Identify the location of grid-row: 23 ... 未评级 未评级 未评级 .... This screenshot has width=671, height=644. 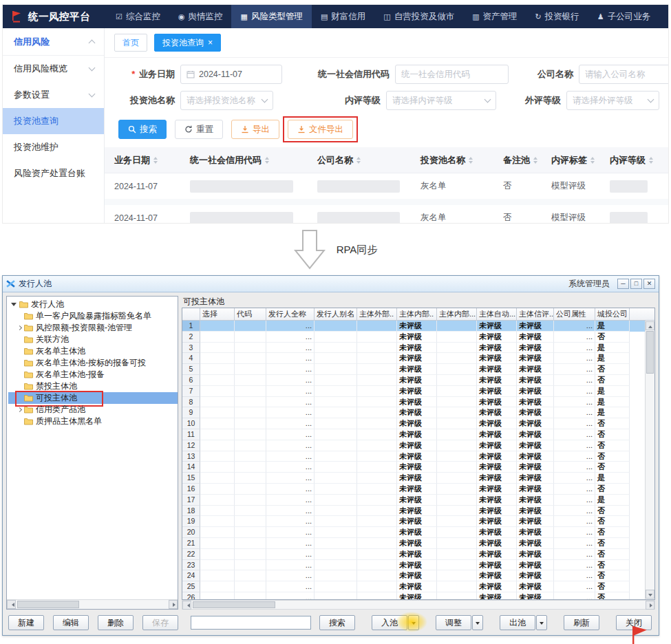
(414, 566).